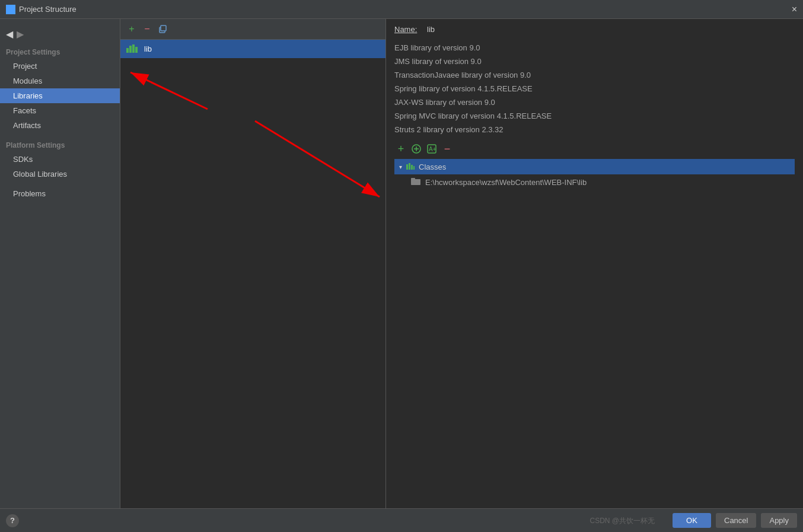 Image resolution: width=803 pixels, height=532 pixels. What do you see at coordinates (148, 49) in the screenshot?
I see `library-name: lib` at bounding box center [148, 49].